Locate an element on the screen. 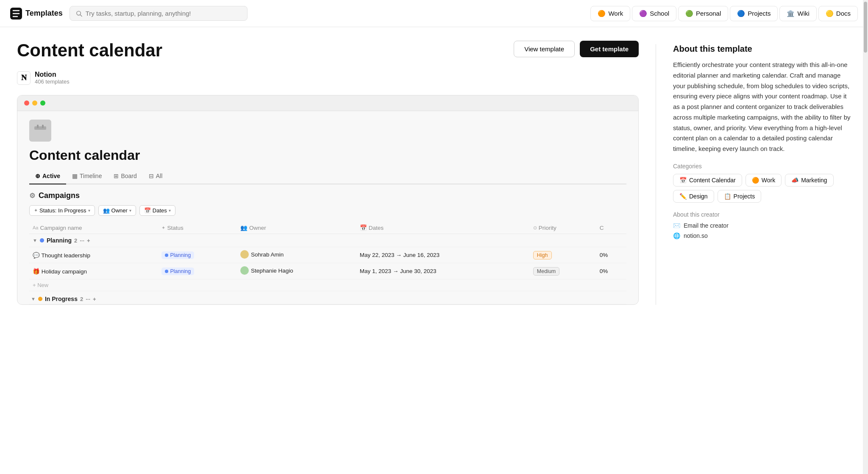 This screenshot has height=474, width=868. cat-content-calendar-label: Content Calendar is located at coordinates (712, 180).